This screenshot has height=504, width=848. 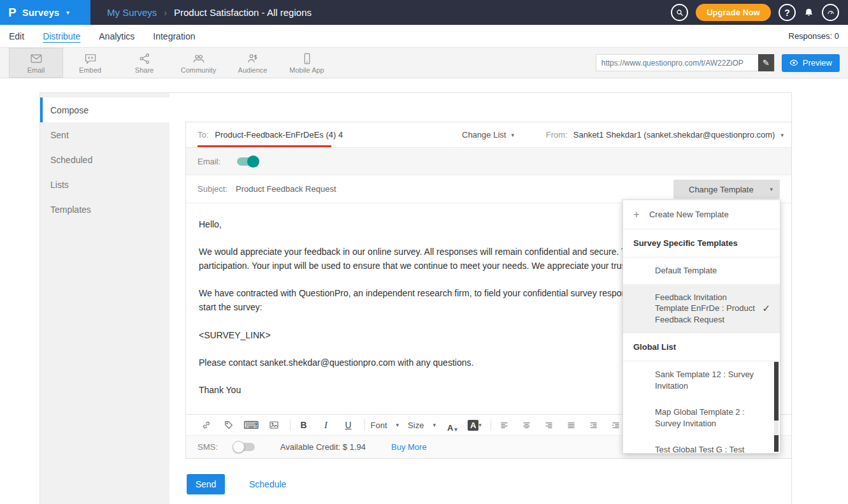 I want to click on sidebar-item-label: Sent, so click(x=60, y=135).